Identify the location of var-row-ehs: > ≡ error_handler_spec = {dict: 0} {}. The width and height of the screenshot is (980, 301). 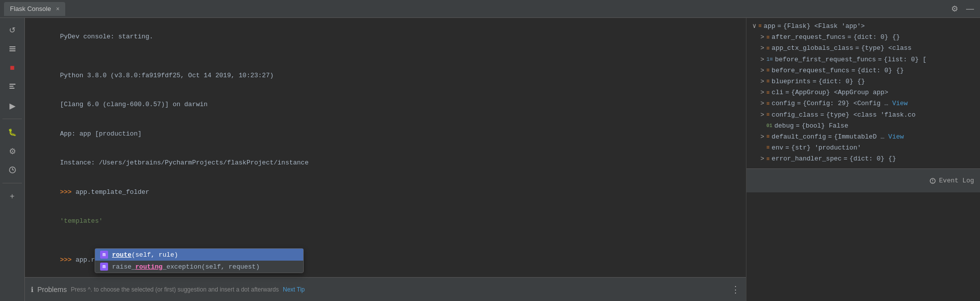
(863, 159).